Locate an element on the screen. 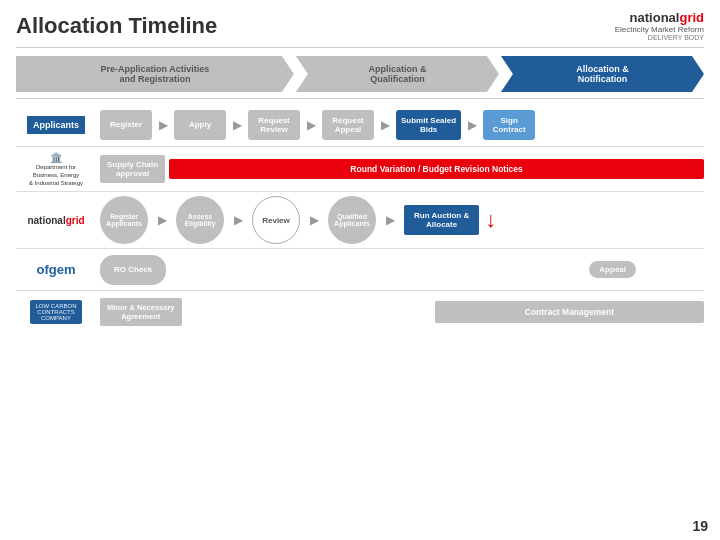  lowcarbon-content: Minor & NecessaryAgreement Contract Mana… is located at coordinates (402, 312).